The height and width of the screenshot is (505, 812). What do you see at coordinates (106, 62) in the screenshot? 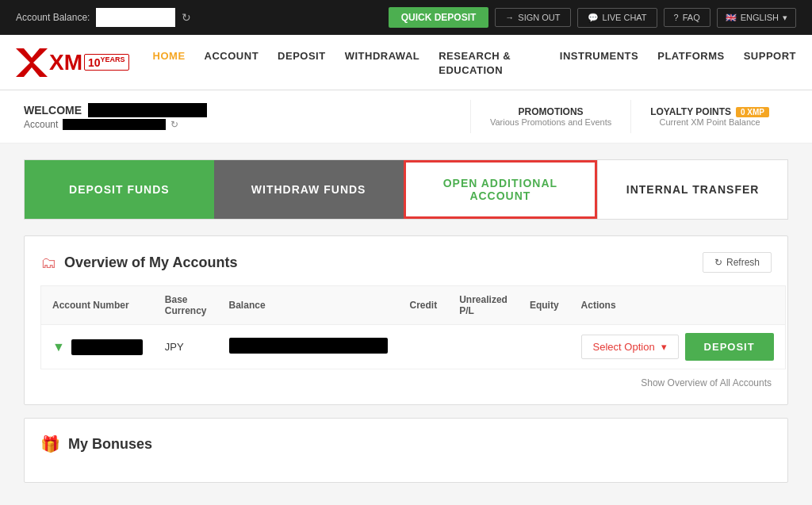
I see `years-badge: 10YEARS` at bounding box center [106, 62].